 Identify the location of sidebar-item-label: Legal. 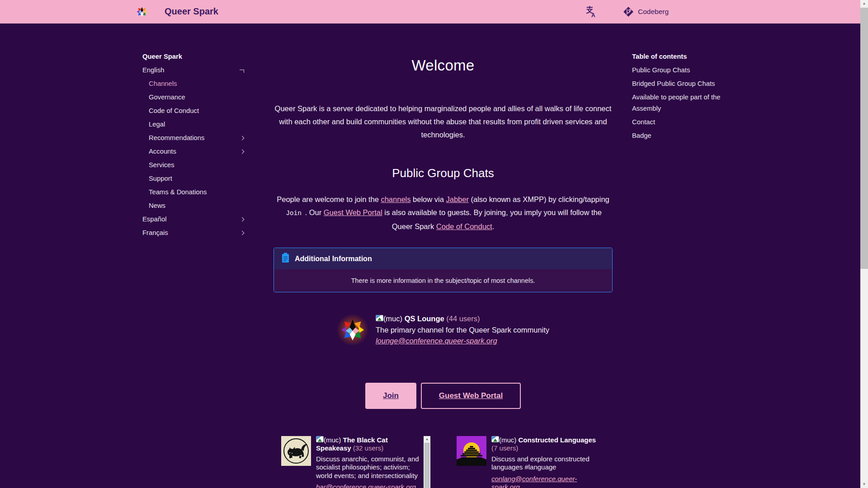
(157, 124).